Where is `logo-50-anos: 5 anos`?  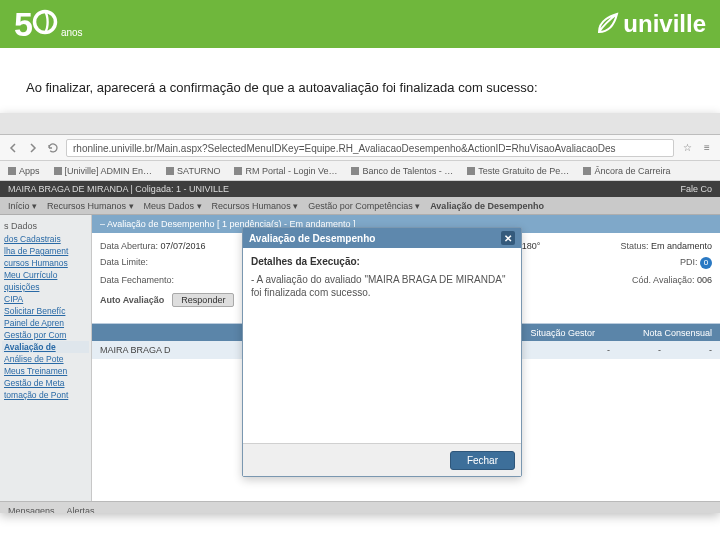
logo-50-anos: 5 anos is located at coordinates (48, 24).